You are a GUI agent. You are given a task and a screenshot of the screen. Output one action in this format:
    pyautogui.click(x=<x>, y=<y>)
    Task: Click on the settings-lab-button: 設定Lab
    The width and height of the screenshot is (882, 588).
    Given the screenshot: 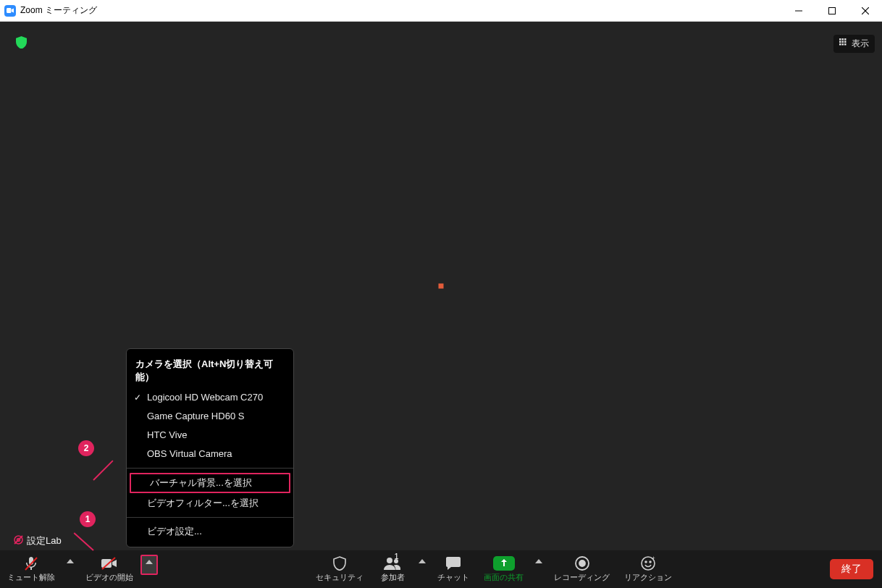 What is the action you would take?
    pyautogui.click(x=38, y=541)
    